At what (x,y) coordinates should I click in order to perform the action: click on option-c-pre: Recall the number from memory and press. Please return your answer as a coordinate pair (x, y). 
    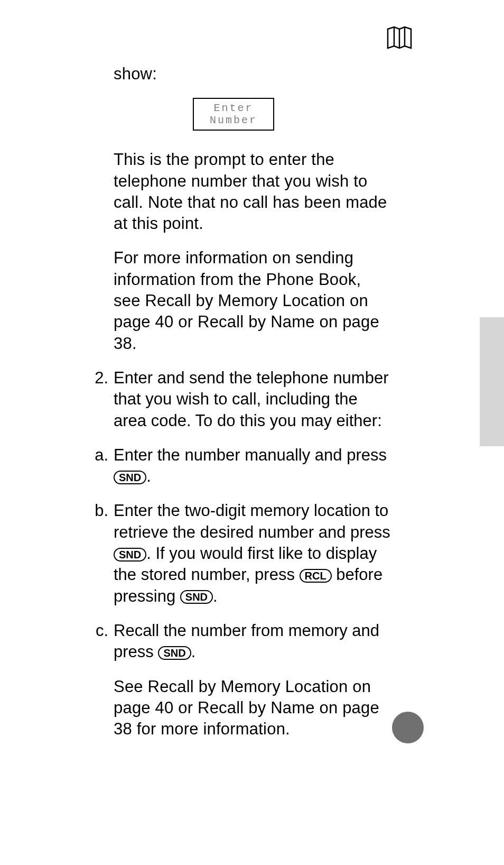
    Looking at the image, I should click on (246, 641).